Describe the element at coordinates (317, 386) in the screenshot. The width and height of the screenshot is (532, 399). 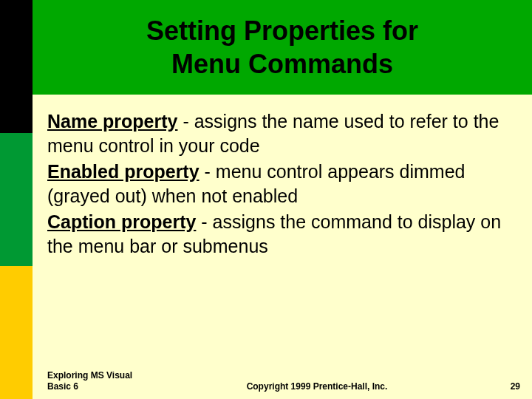
I see `footer-center: Copyright 1999 Prentice-Hall, Inc.` at that location.